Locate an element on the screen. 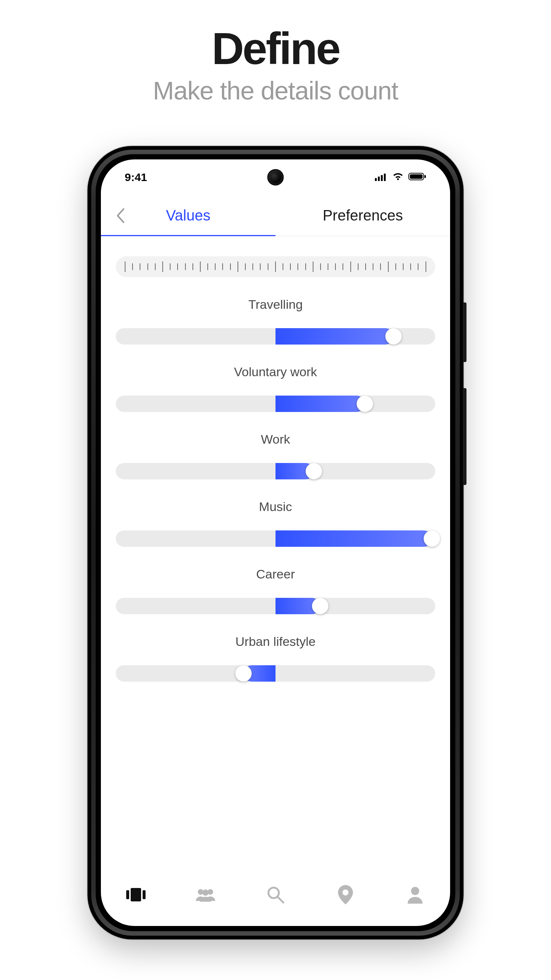  tab-label: Values is located at coordinates (188, 215).